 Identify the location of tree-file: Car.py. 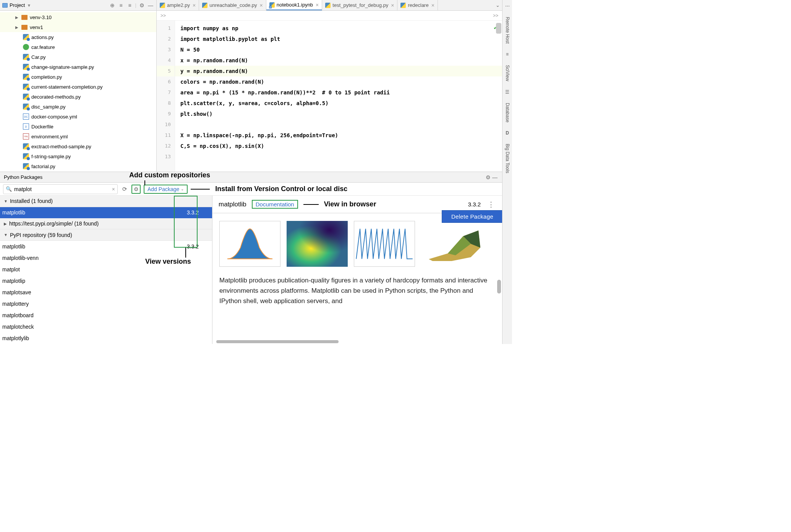
(78, 57).